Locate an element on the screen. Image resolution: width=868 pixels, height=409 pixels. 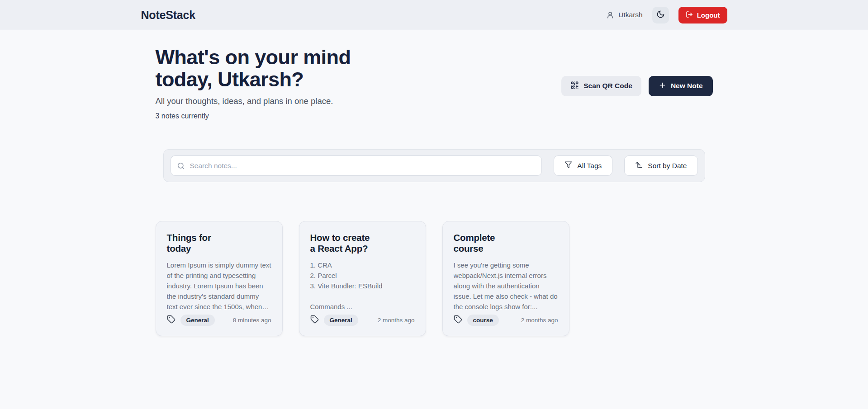
logout-icon is located at coordinates (689, 15).